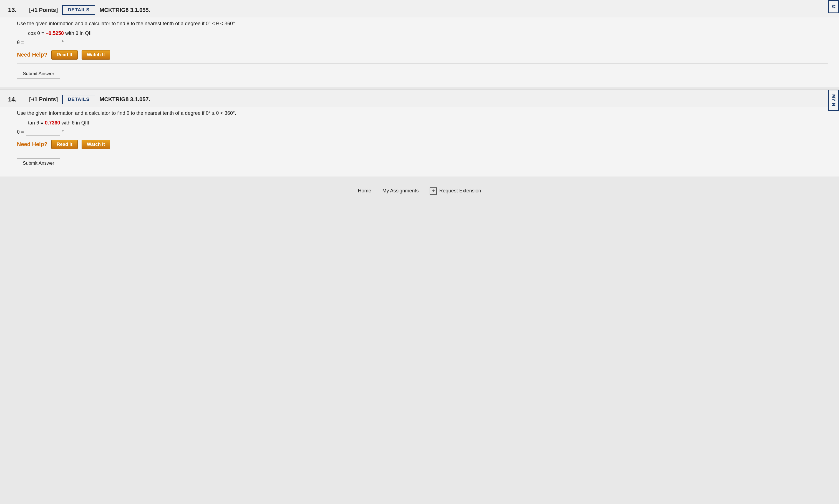  Describe the element at coordinates (44, 99) in the screenshot. I see `q14-points: [-/1 Points]` at that location.